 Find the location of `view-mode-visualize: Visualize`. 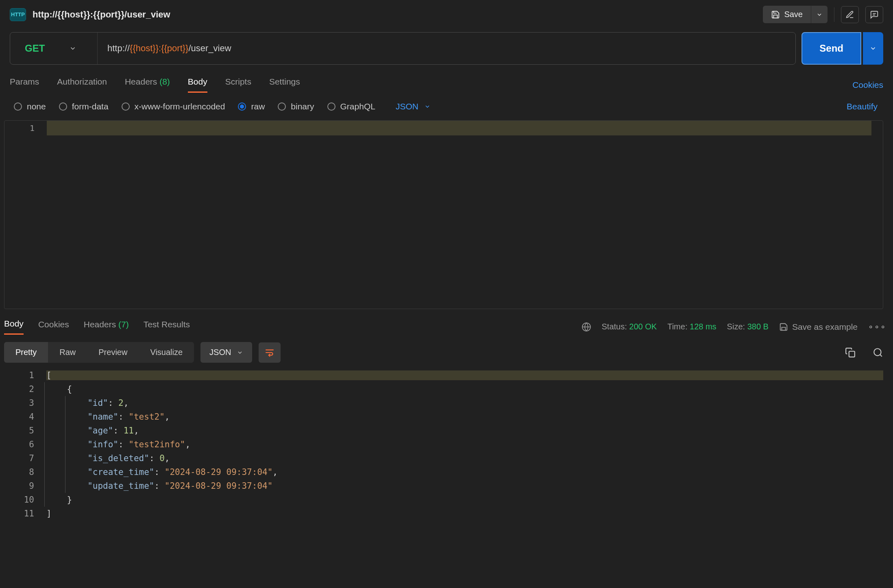

view-mode-visualize: Visualize is located at coordinates (166, 352).